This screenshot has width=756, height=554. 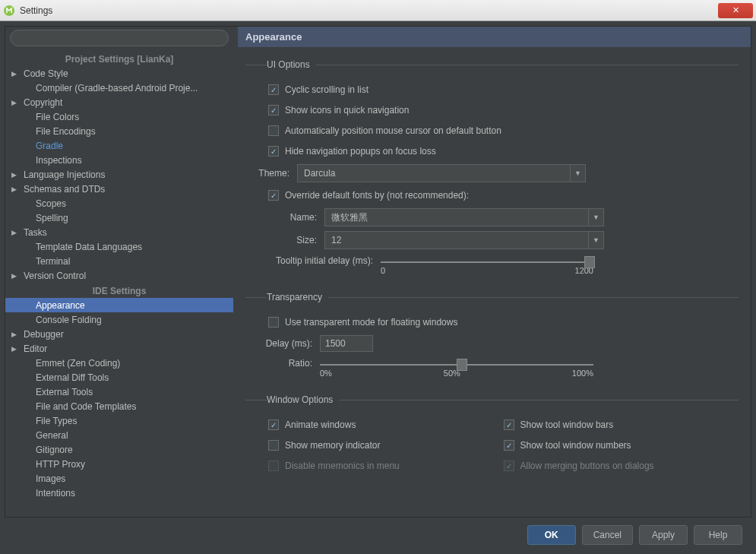 What do you see at coordinates (58, 117) in the screenshot?
I see `tree-item-label: File Colors` at bounding box center [58, 117].